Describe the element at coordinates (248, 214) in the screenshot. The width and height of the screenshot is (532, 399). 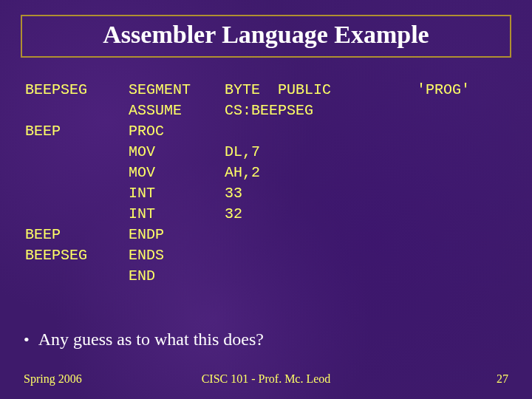
I see `code-line: INT32` at that location.